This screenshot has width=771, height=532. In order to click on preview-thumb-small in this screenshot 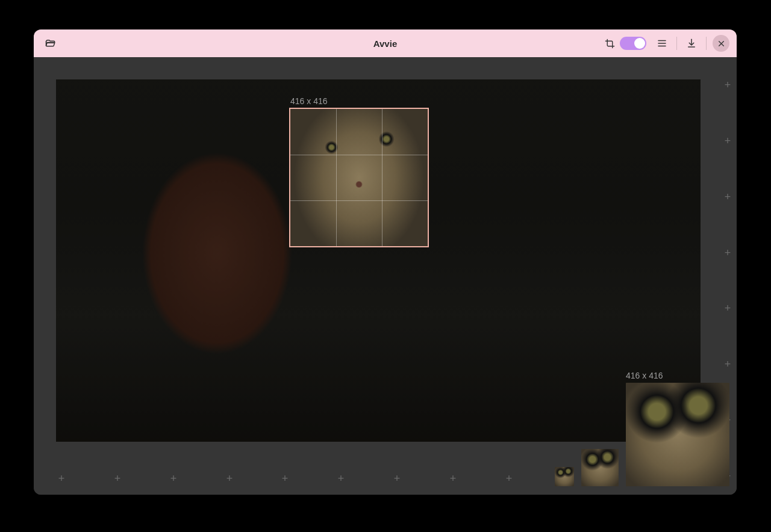, I will do `click(564, 477)`.